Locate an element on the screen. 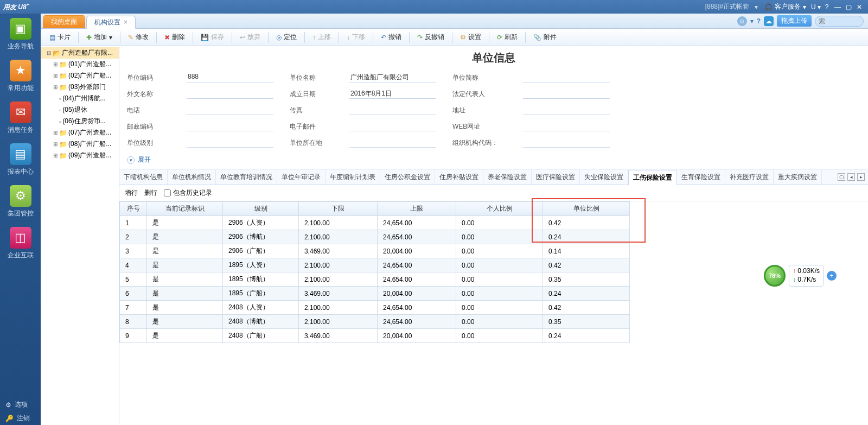 Image resolution: width=868 pixels, height=425 pixels. form-label: 单位级别 is located at coordinates (149, 143).